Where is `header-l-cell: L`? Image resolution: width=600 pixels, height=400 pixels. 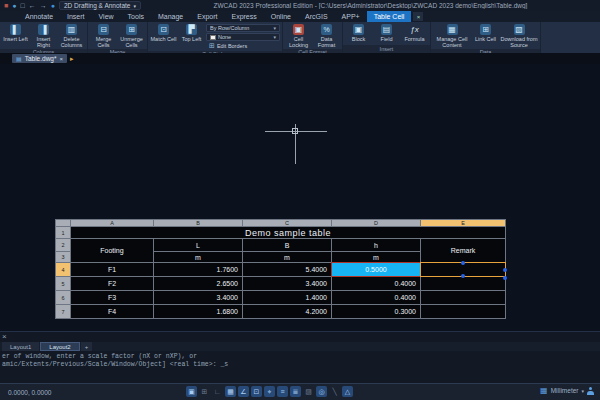
header-l-cell: L is located at coordinates (198, 245).